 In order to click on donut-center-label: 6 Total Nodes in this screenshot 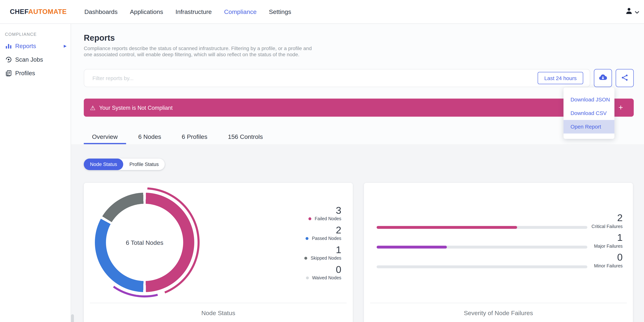, I will do `click(144, 242)`.